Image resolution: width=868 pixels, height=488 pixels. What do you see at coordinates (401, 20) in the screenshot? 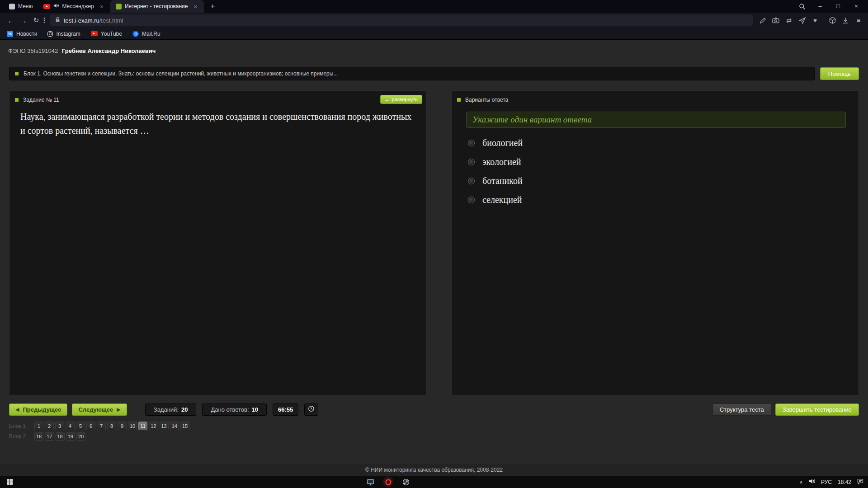
I see `address-bar: test.i-exam.ru/test.html` at bounding box center [401, 20].